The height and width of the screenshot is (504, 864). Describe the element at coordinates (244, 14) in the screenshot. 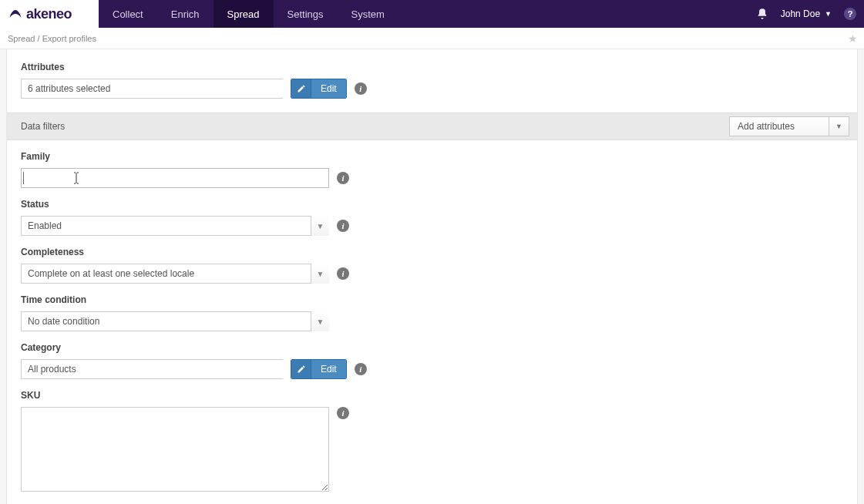

I see `nav-spread: Spread` at that location.